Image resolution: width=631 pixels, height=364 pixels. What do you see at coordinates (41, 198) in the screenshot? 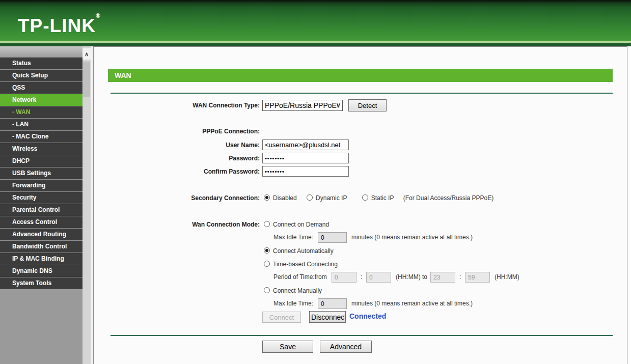
I see `sidebar-item-security: Security` at bounding box center [41, 198].